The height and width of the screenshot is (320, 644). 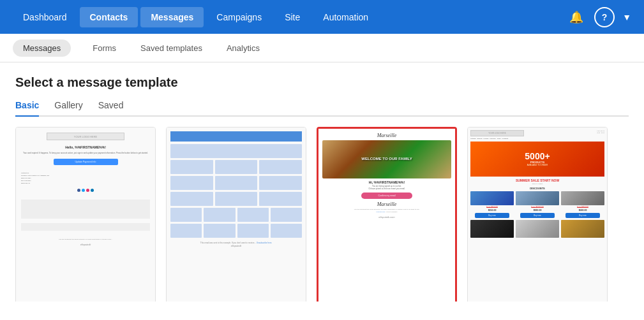 What do you see at coordinates (505, 139) in the screenshot?
I see `card4-nav-contacts: Contacts` at bounding box center [505, 139].